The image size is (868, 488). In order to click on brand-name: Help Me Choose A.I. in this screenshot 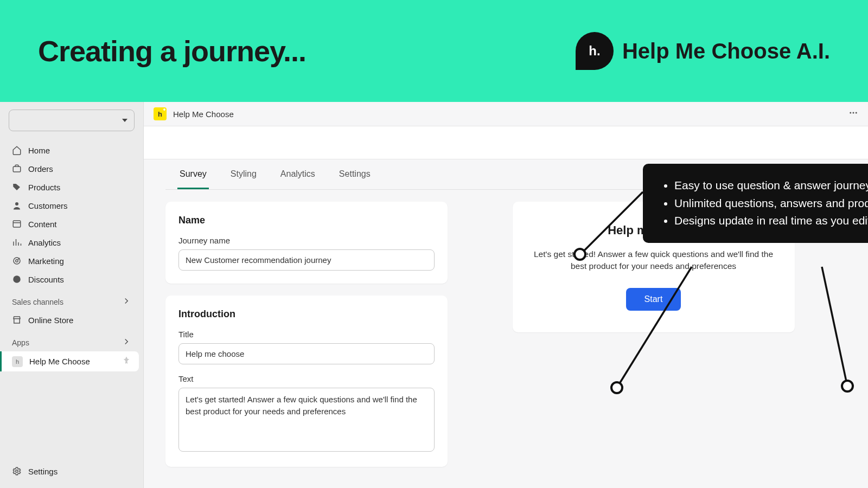, I will do `click(726, 51)`.